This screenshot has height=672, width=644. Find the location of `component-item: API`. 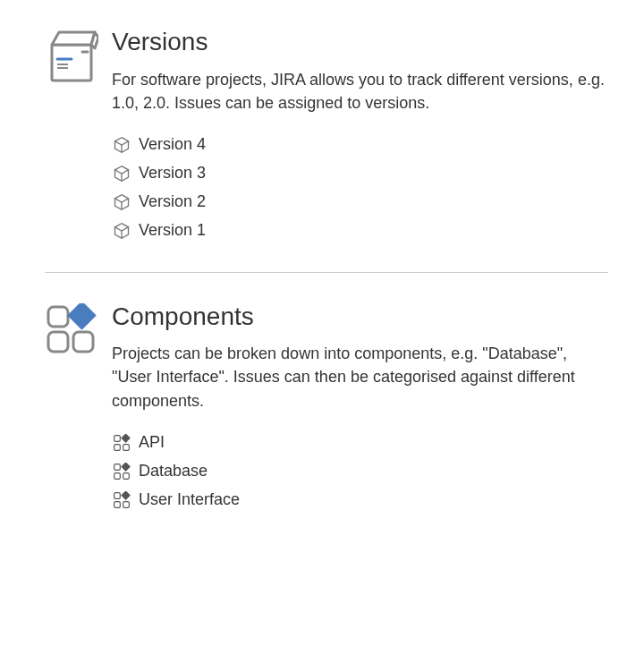

component-item: API is located at coordinates (360, 443).